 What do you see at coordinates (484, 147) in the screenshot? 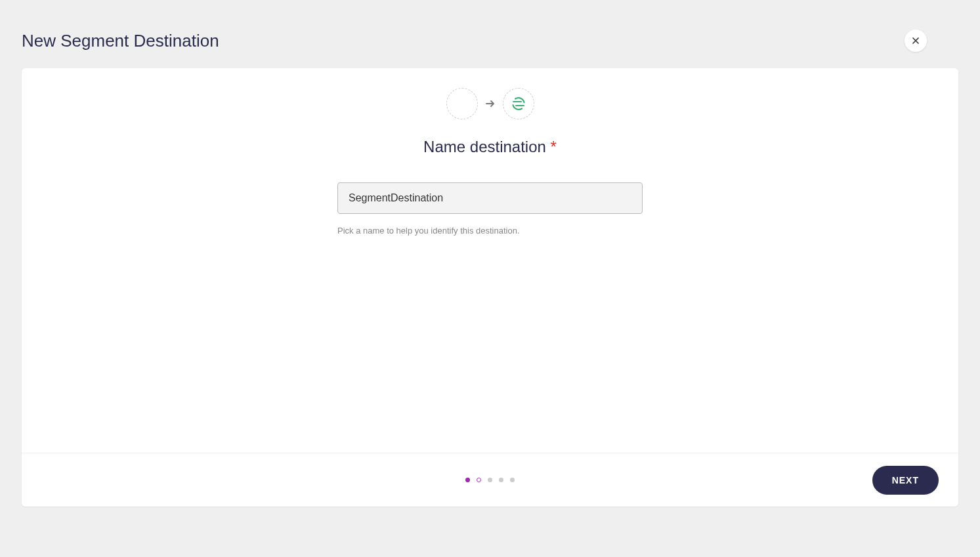
I see `form-label-text: Name destination` at bounding box center [484, 147].